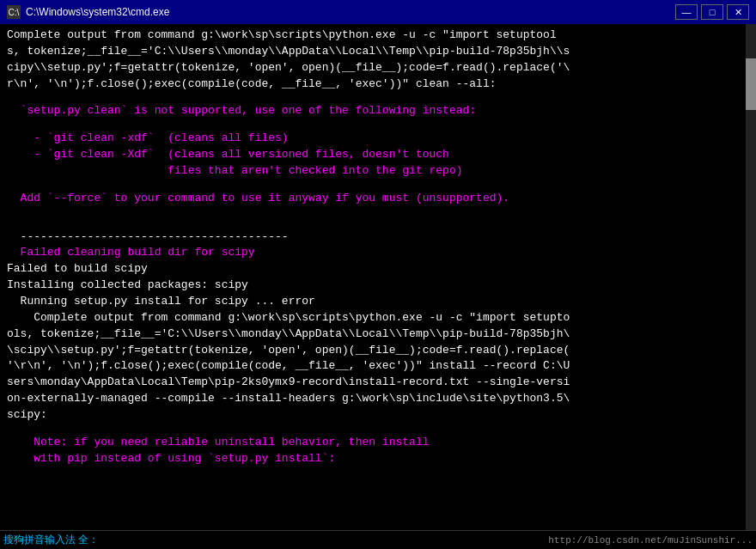 The width and height of the screenshot is (756, 549). Describe the element at coordinates (378, 69) in the screenshot. I see `terminal-line: cipy\\setup.py';f=getattr(tokenize, 'ope…` at that location.